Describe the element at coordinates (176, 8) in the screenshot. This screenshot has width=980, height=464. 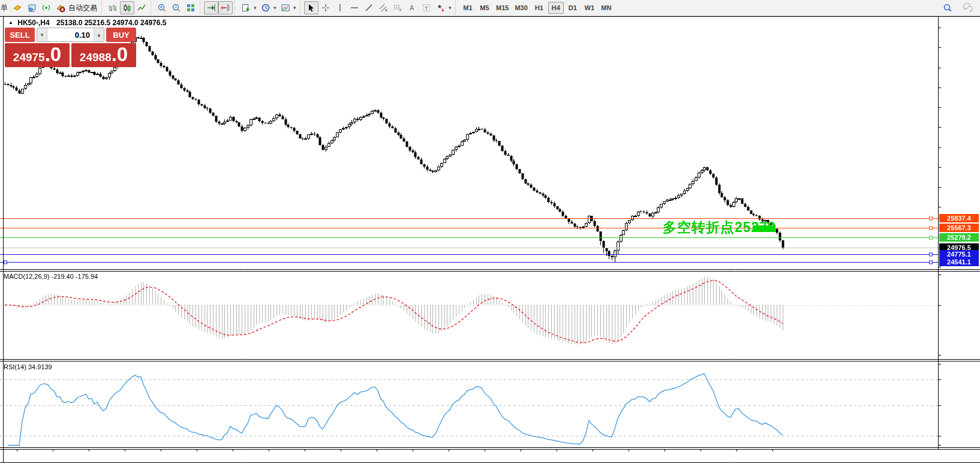
I see `zoom-out-icon` at that location.